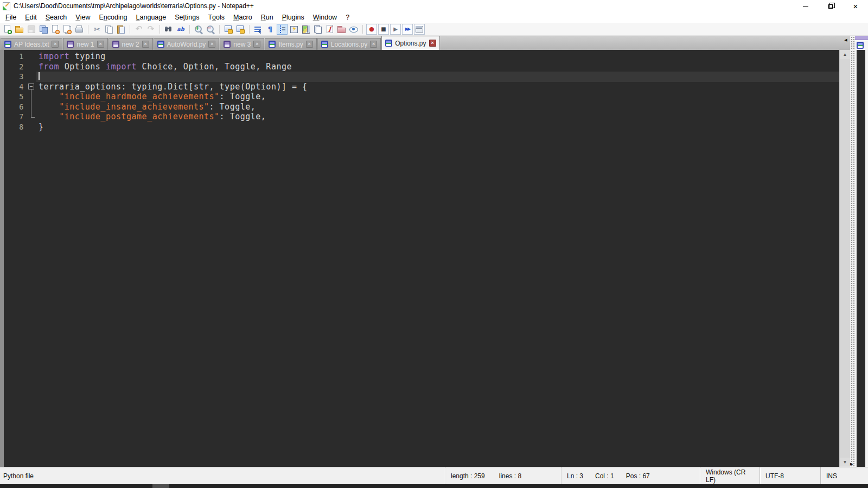  Describe the element at coordinates (8, 29) in the screenshot. I see `new-file-icon` at that location.